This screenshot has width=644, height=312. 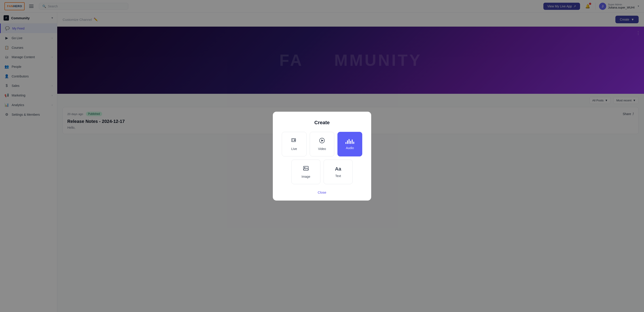 I want to click on video-icon, so click(x=322, y=141).